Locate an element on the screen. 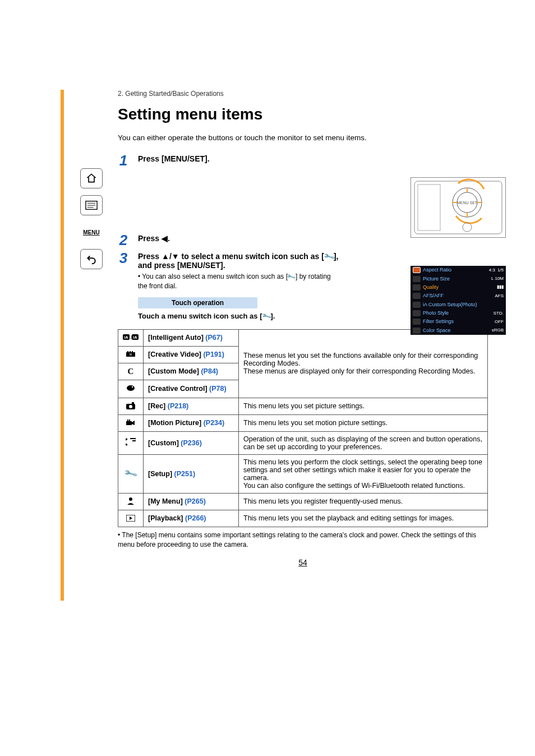  menu-screen-row: Picture SizeL 10M is located at coordinates (458, 278).